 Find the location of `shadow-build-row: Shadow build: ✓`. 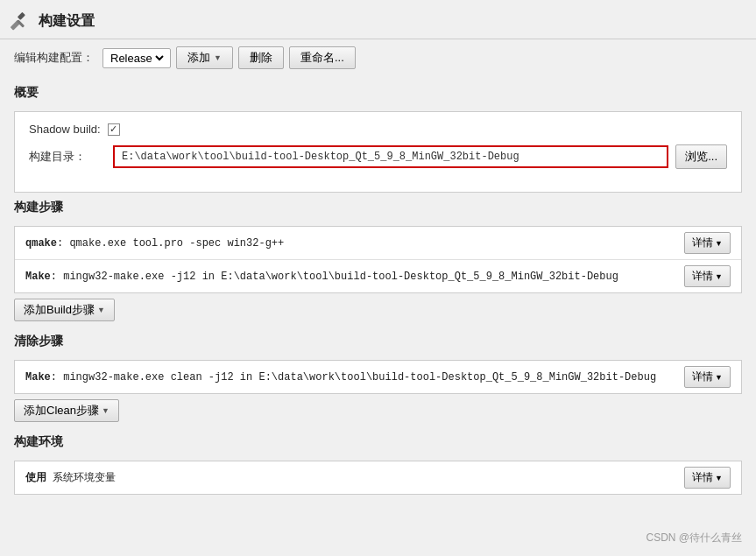

shadow-build-row: Shadow build: ✓ is located at coordinates (378, 130).